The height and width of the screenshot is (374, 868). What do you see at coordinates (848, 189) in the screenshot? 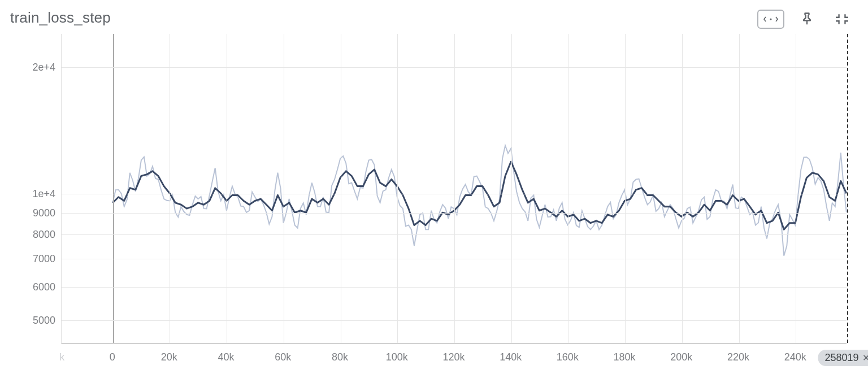
I see `cursor-line` at bounding box center [848, 189].